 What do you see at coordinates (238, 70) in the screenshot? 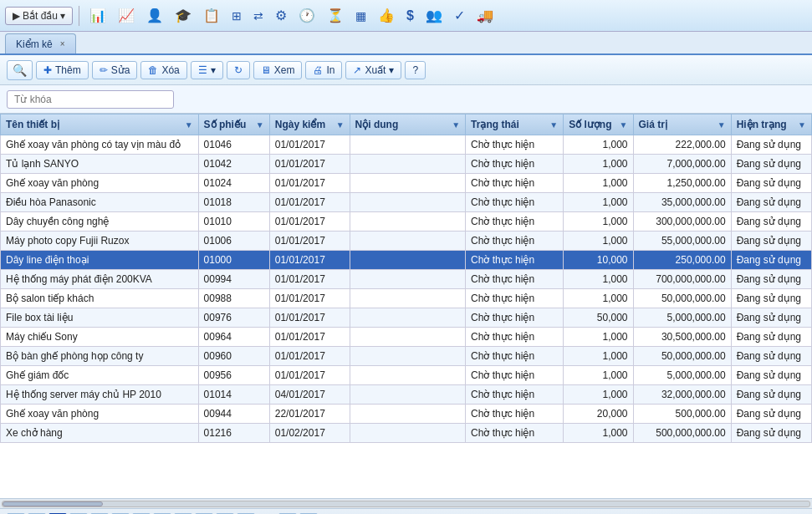
I see `refresh-button: ↻` at bounding box center [238, 70].